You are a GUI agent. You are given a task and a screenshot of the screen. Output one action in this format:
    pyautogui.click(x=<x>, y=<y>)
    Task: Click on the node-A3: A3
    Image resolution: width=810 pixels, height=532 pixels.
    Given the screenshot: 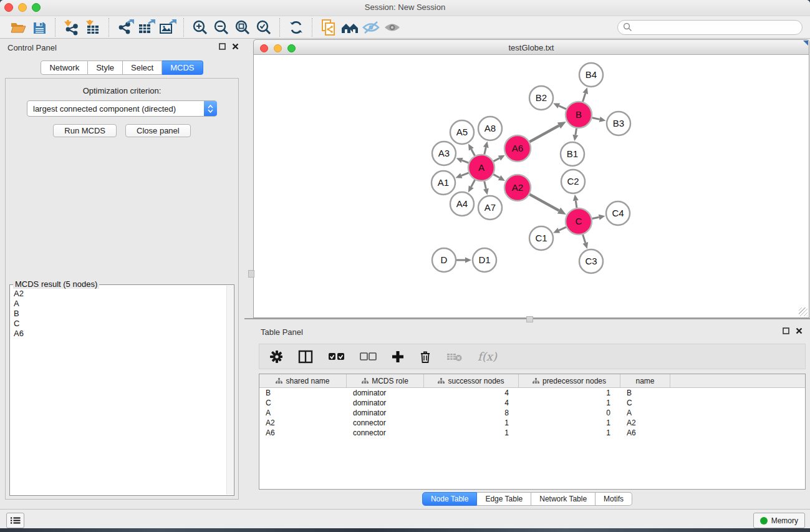 What is the action you would take?
    pyautogui.click(x=444, y=153)
    